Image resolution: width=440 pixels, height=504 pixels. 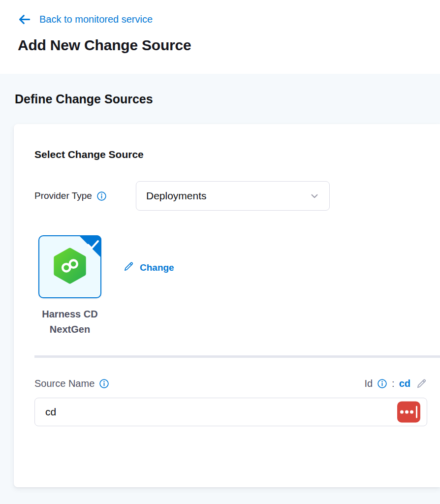 What do you see at coordinates (231, 155) in the screenshot?
I see `select-change-source-title: Select Change Source` at bounding box center [231, 155].